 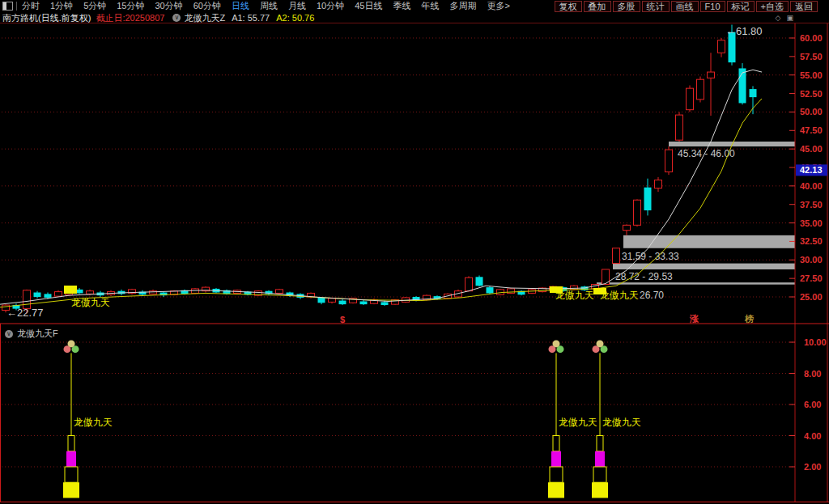 What do you see at coordinates (644, 277) in the screenshot?
I see `gap-band-label: 28.72 - 29.53` at bounding box center [644, 277].